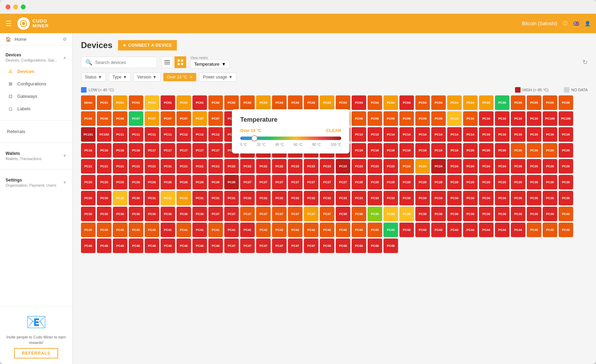  I want to click on device-tile: PC14, so click(391, 134).